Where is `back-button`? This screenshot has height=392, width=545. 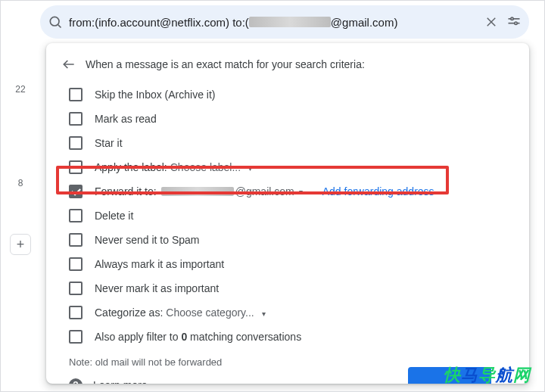
back-button is located at coordinates (72, 64).